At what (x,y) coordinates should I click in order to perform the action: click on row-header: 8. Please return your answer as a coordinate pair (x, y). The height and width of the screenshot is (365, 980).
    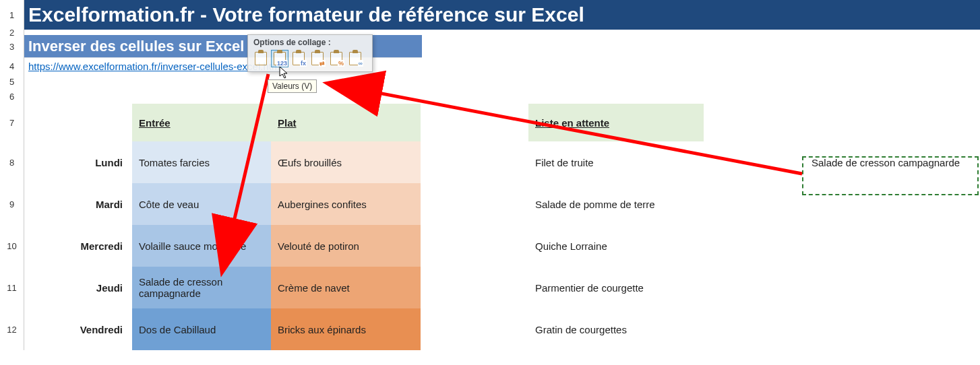
    Looking at the image, I should click on (12, 162).